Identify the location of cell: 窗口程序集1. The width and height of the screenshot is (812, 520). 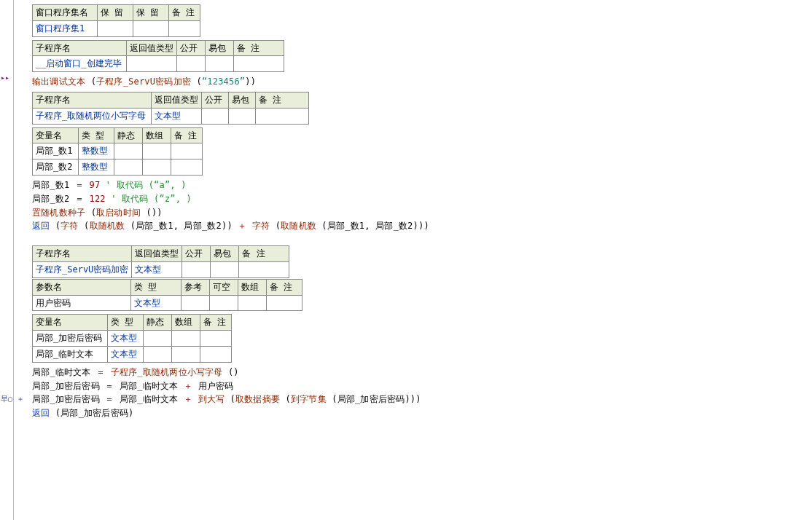
(66, 28).